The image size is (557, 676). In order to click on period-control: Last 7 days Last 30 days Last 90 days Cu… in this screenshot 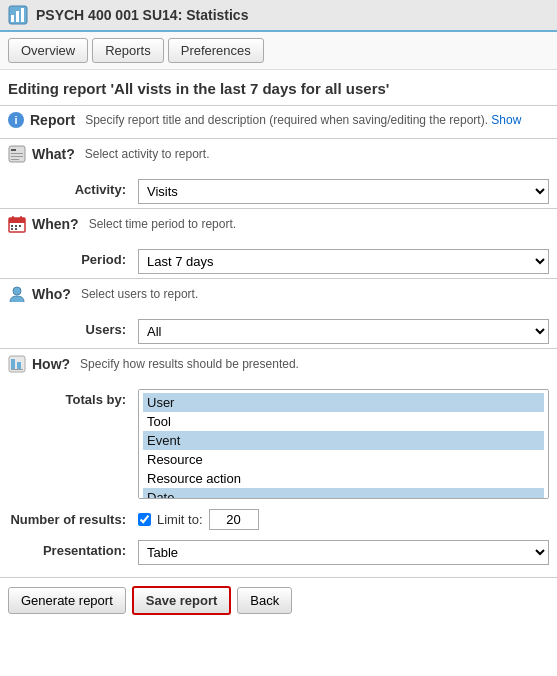, I will do `click(344, 262)`.